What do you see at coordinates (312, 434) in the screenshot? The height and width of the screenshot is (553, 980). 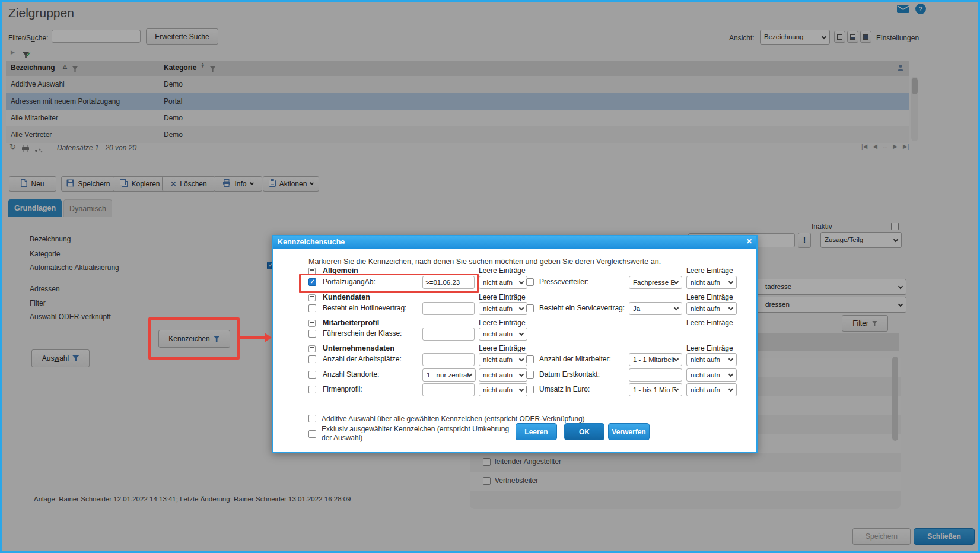 I see `exklusiv-checkbox` at bounding box center [312, 434].